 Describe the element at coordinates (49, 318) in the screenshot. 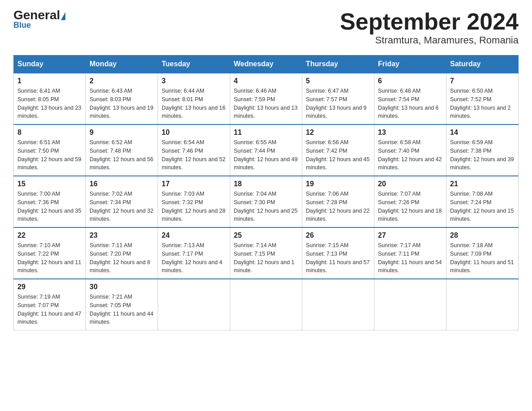

I see `daylight-text: Daylight: 11 hours and 47 minutes.` at that location.